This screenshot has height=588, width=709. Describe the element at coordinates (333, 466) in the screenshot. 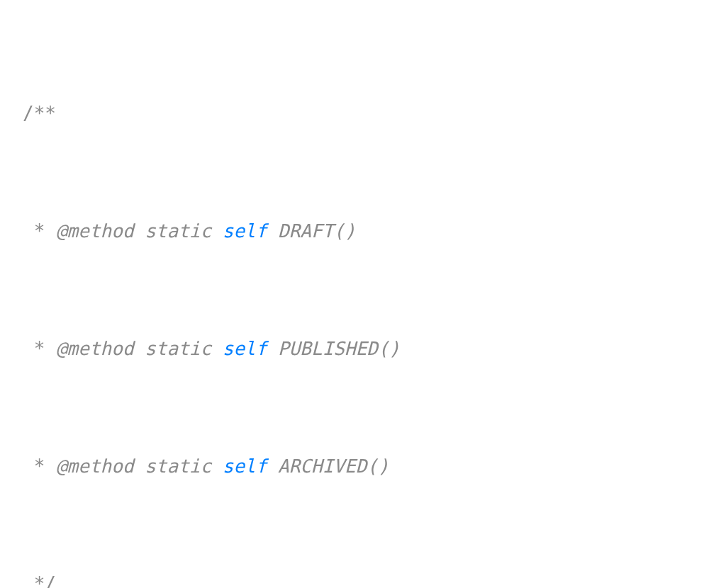

I see `docblock-method: ARCHIVED()` at that location.